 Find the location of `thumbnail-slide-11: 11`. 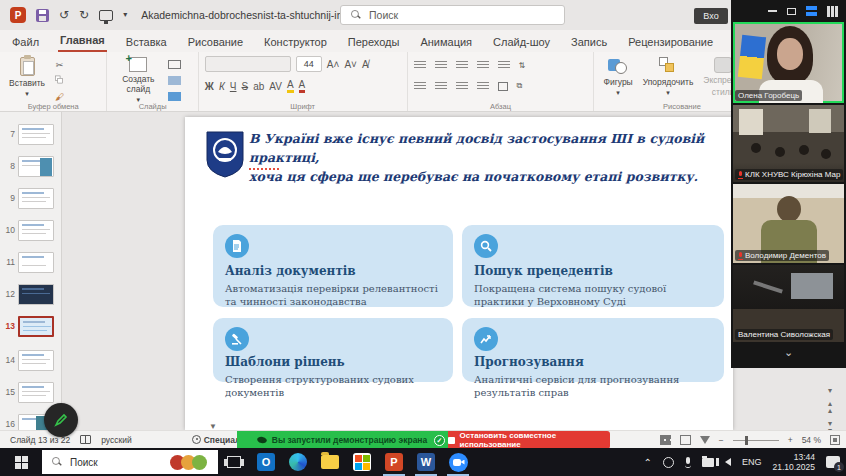

thumbnail-slide-11: 11 is located at coordinates (31, 262).